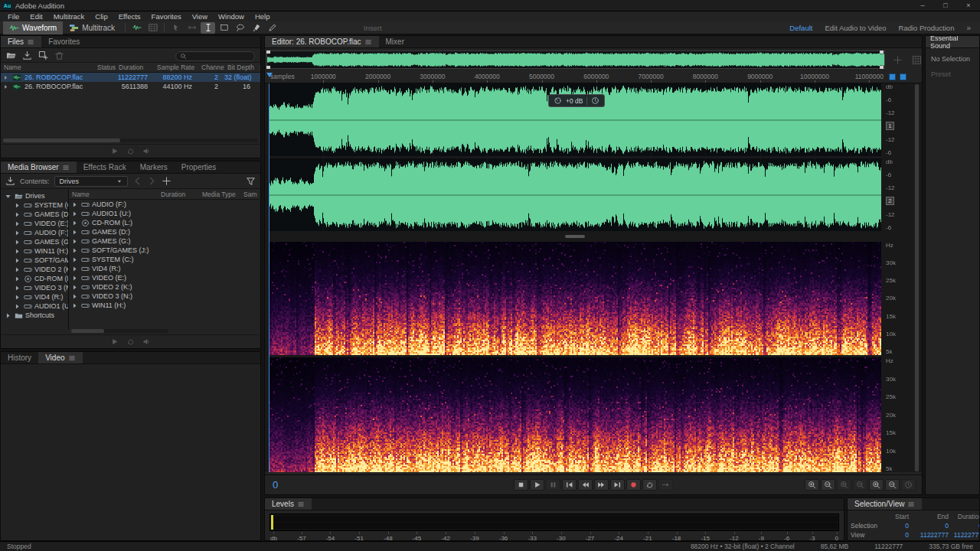 This screenshot has height=551, width=980. I want to click on file-search-input, so click(215, 57).